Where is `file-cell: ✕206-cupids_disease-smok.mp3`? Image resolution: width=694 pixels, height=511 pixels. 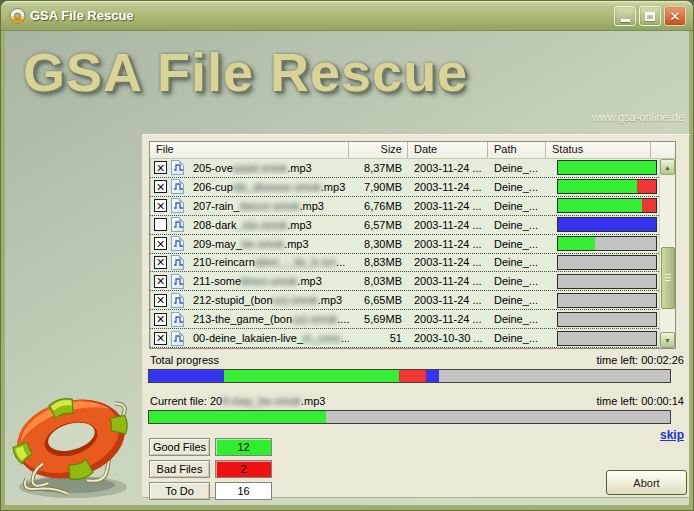
file-cell: ✕206-cupids_disease-smok.mp3 is located at coordinates (250, 186).